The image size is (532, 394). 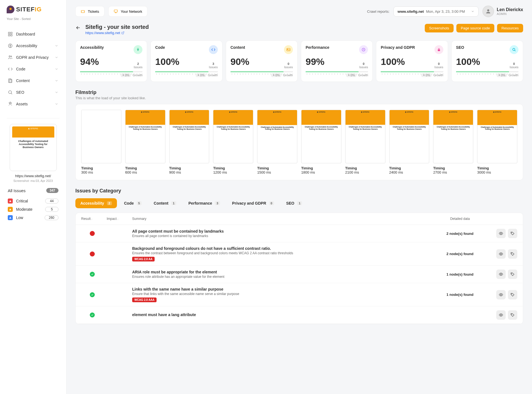 I want to click on issue-row-moderate: Moderate5, so click(x=33, y=209).